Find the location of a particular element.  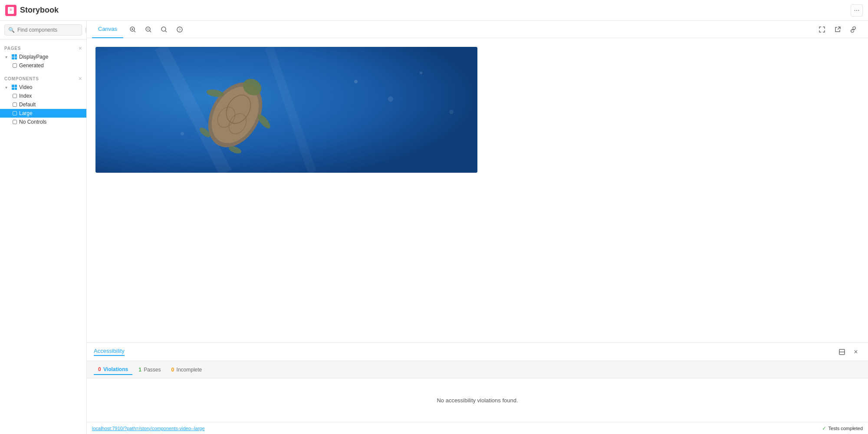

status-bar: localhost:7910/?path=/story/components-v… is located at coordinates (477, 428).